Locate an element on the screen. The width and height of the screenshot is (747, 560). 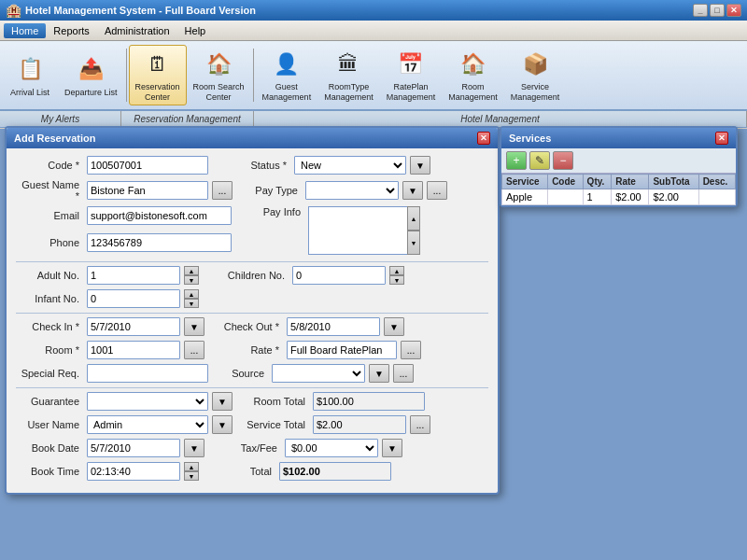
service-total-input is located at coordinates (359, 425).